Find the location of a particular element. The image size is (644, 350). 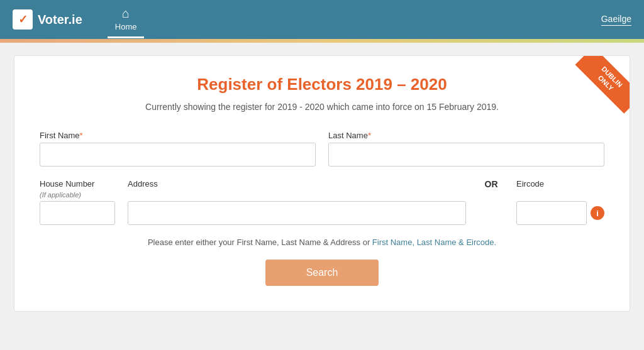

last-name-group: Last Name* is located at coordinates (467, 148).